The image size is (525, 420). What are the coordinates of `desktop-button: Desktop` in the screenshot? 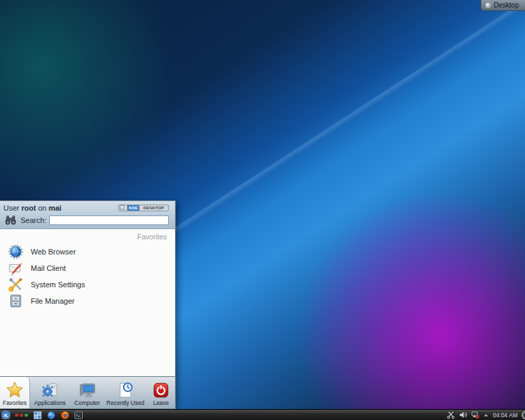 It's located at (503, 5).